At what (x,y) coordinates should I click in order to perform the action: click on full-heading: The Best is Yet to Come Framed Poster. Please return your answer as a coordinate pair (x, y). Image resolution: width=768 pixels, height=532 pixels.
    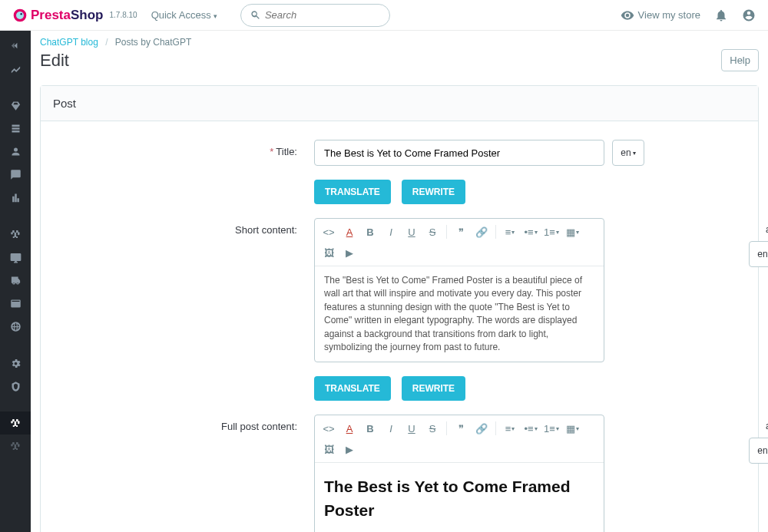
    Looking at the image, I should click on (459, 499).